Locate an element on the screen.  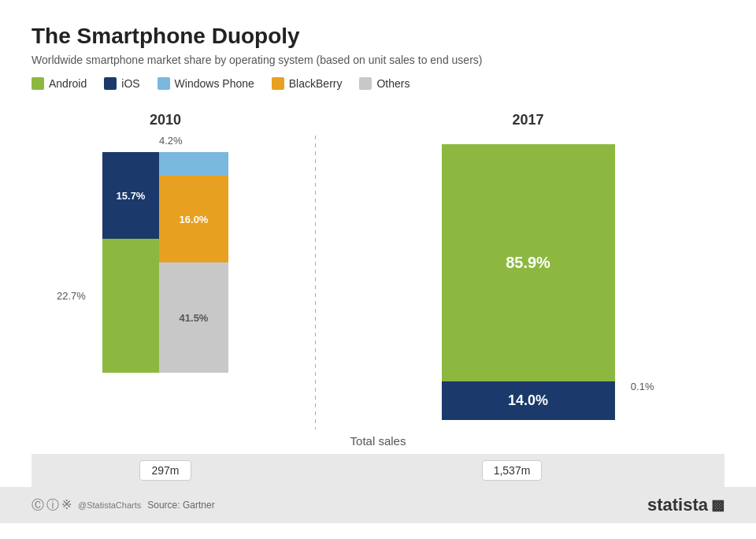
sales-right: 1,537m is located at coordinates (512, 470).